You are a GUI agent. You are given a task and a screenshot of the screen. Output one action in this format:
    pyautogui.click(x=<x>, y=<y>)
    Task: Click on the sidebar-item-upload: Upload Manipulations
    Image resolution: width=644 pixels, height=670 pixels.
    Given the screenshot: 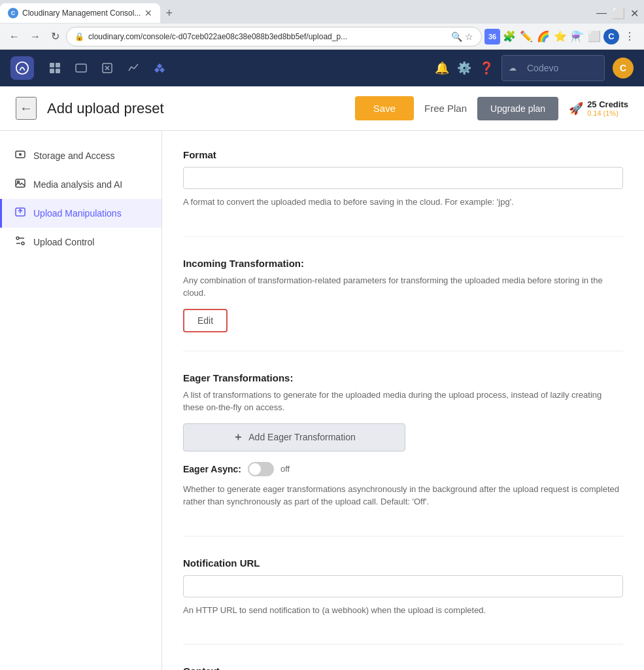 What is the action you would take?
    pyautogui.click(x=81, y=213)
    